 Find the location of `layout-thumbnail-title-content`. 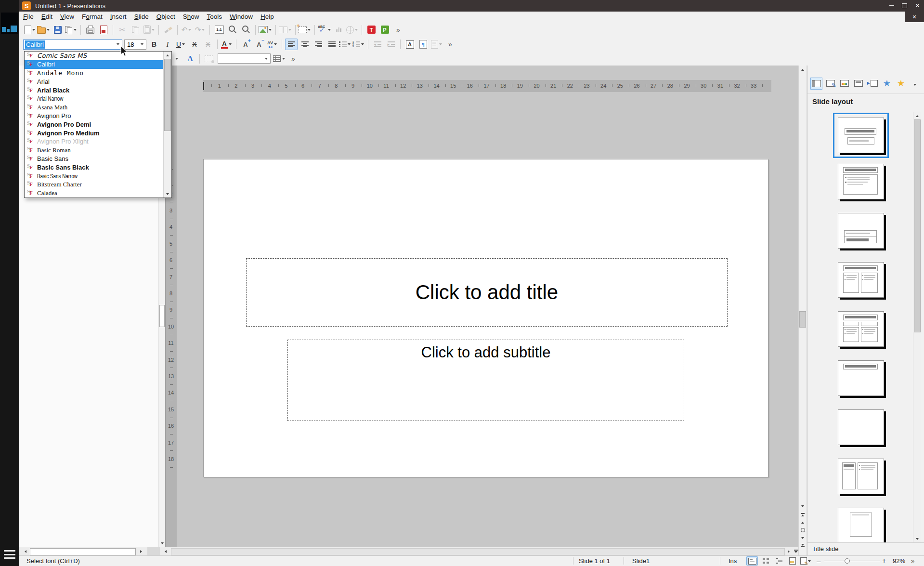

layout-thumbnail-title-content is located at coordinates (861, 182).